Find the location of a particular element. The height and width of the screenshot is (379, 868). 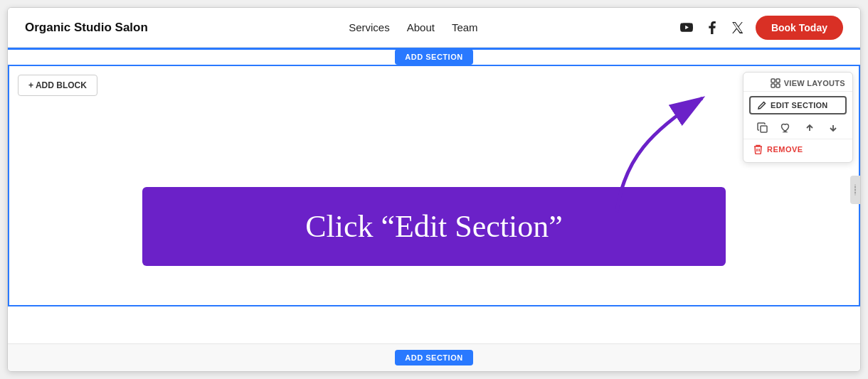

twitter-x-icon is located at coordinates (738, 28).